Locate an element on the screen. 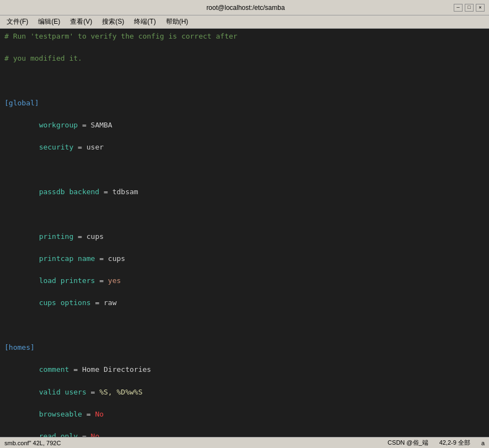 The image size is (489, 448). status-file-info: smb.conf" 42L, 792C is located at coordinates (33, 443).